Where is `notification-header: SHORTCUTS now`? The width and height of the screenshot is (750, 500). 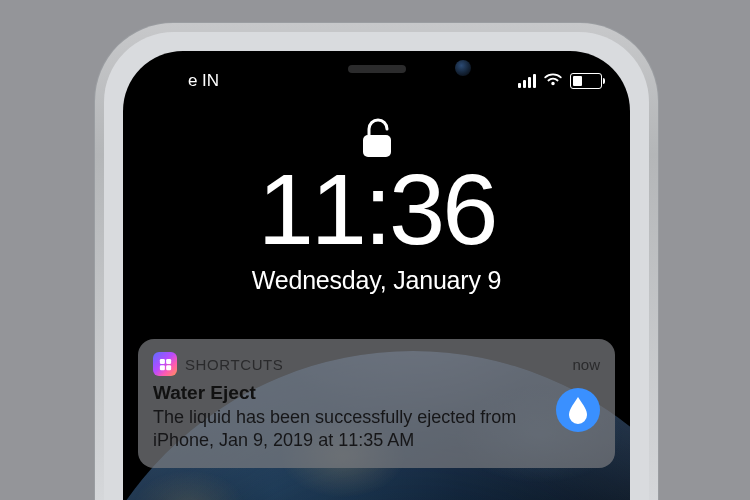
notification-header: SHORTCUTS now is located at coordinates (376, 364).